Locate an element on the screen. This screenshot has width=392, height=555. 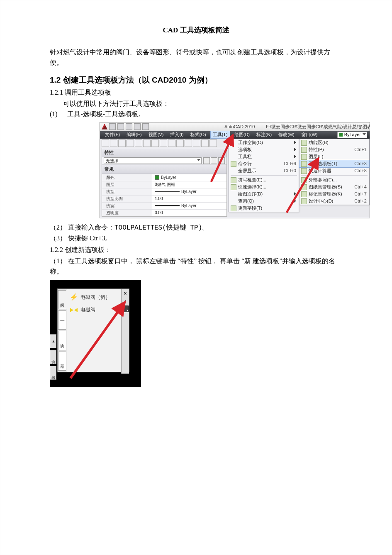
menu-item-label: 拼写检查(E)... is located at coordinates (252, 180).